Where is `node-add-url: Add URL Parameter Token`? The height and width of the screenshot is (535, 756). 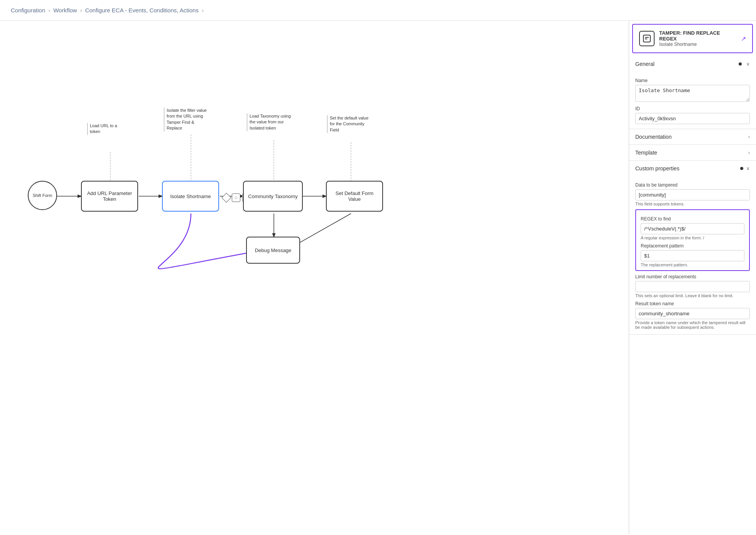 node-add-url: Add URL Parameter Token is located at coordinates (110, 196).